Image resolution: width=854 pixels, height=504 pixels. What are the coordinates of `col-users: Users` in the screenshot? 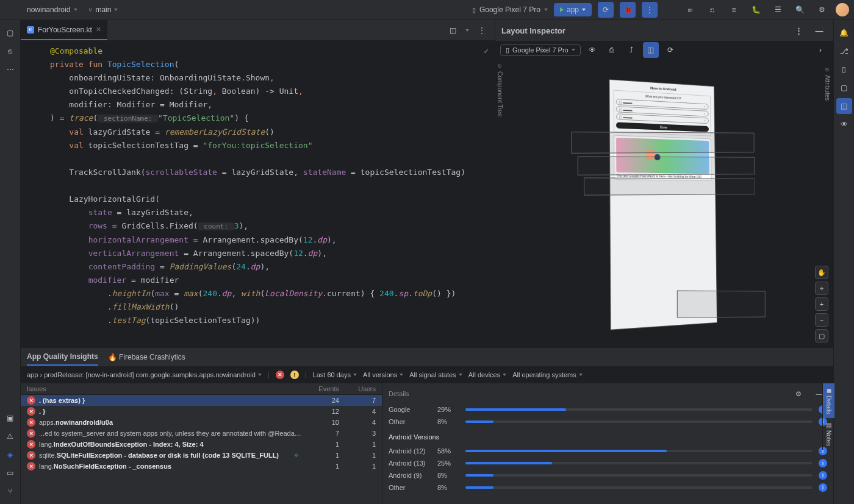 It's located at (357, 389).